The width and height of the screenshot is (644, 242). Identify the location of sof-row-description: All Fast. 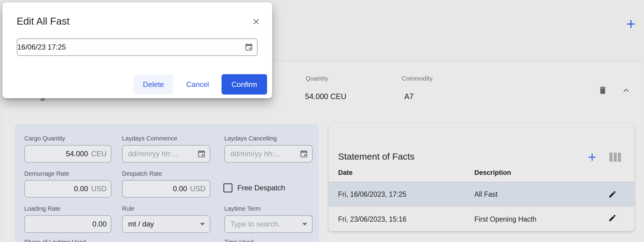
(486, 195).